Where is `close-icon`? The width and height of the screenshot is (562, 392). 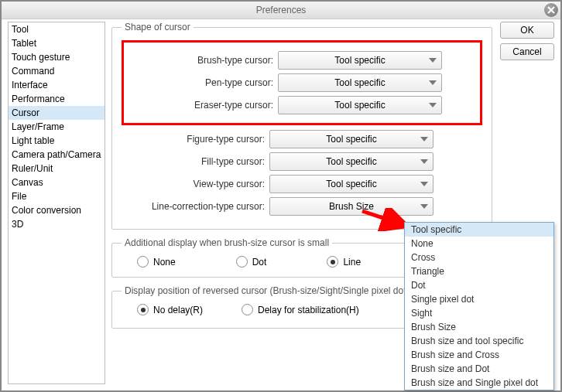 close-icon is located at coordinates (551, 10).